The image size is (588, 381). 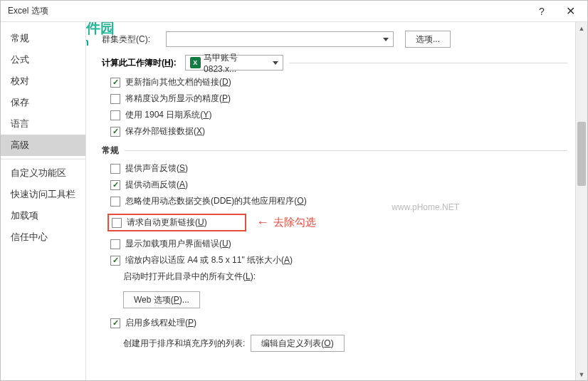 What do you see at coordinates (177, 222) in the screenshot?
I see `annotation-highlight-box: 请求自动更新链接(U)` at bounding box center [177, 222].